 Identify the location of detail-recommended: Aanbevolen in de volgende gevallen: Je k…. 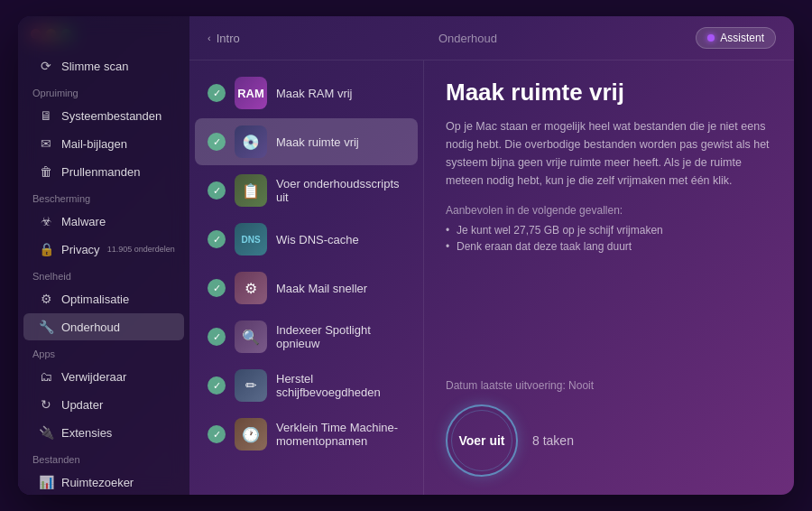
(609, 230).